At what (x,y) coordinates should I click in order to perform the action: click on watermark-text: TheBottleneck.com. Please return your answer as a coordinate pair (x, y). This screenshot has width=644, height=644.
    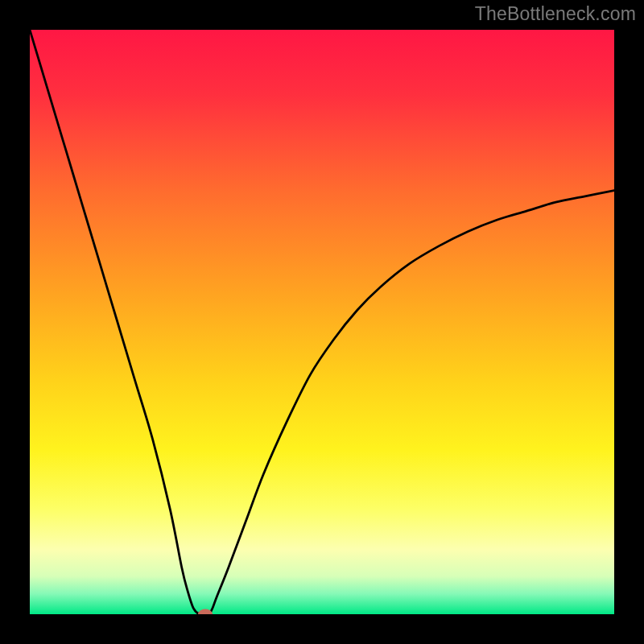
    Looking at the image, I should click on (555, 14).